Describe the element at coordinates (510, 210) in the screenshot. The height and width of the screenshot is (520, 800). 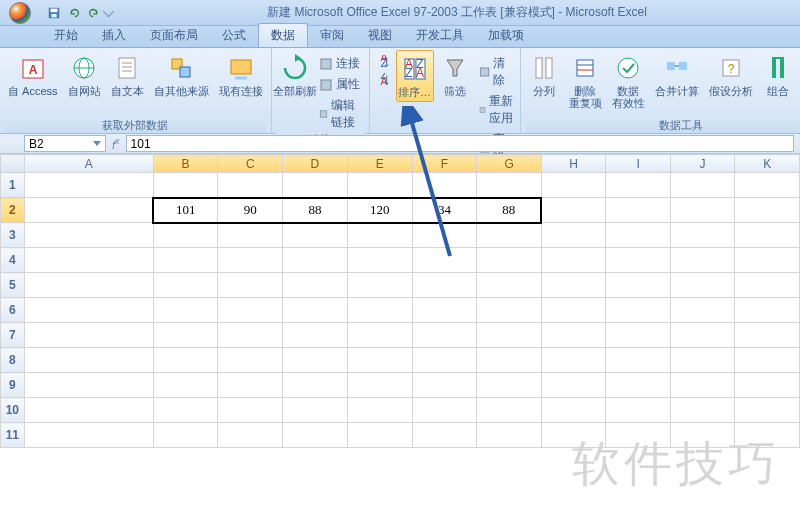
I see `cell-G2: 88` at that location.